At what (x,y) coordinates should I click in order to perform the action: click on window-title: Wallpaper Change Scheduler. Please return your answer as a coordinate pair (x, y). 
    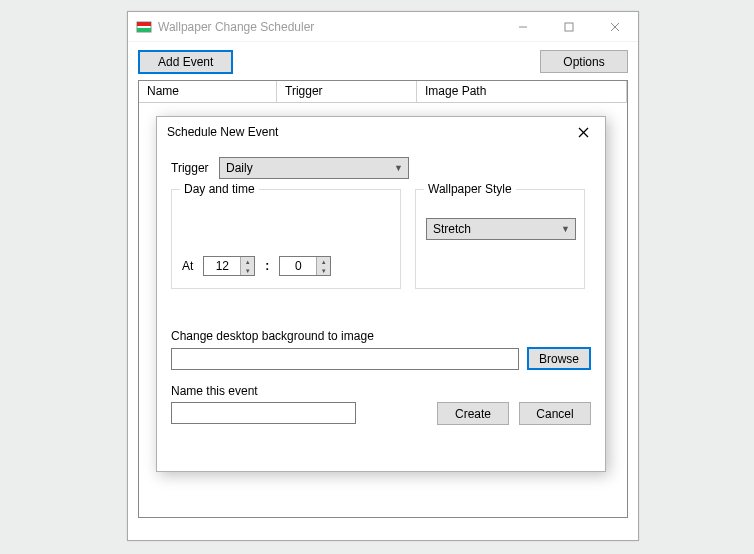
    Looking at the image, I should click on (236, 27).